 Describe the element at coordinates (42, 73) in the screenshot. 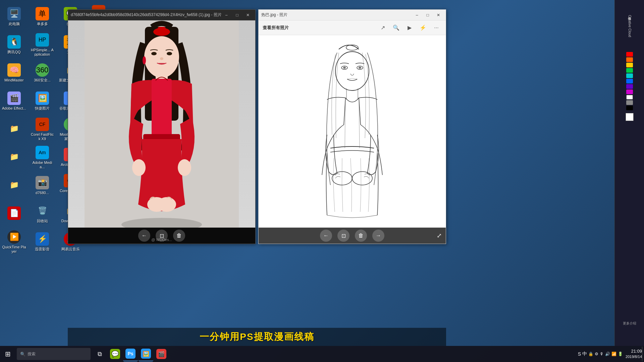

I see `icon-360: 360 360安全...` at that location.